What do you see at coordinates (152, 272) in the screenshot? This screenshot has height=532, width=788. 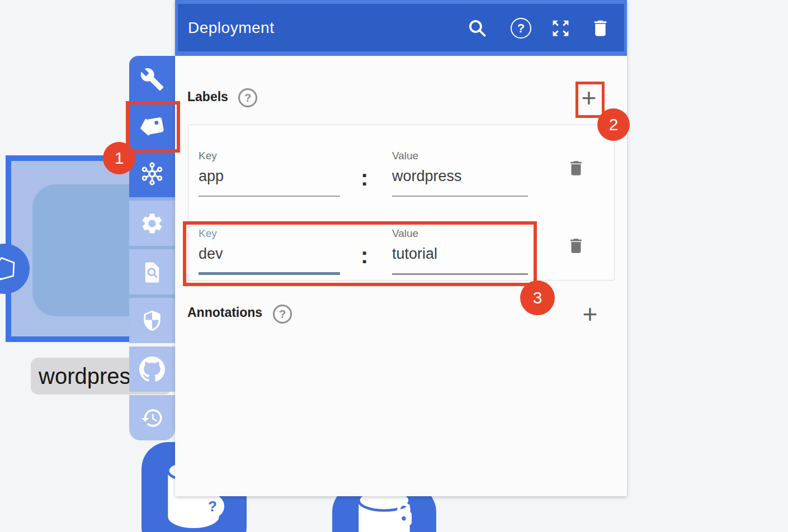 I see `document-search-icon` at bounding box center [152, 272].